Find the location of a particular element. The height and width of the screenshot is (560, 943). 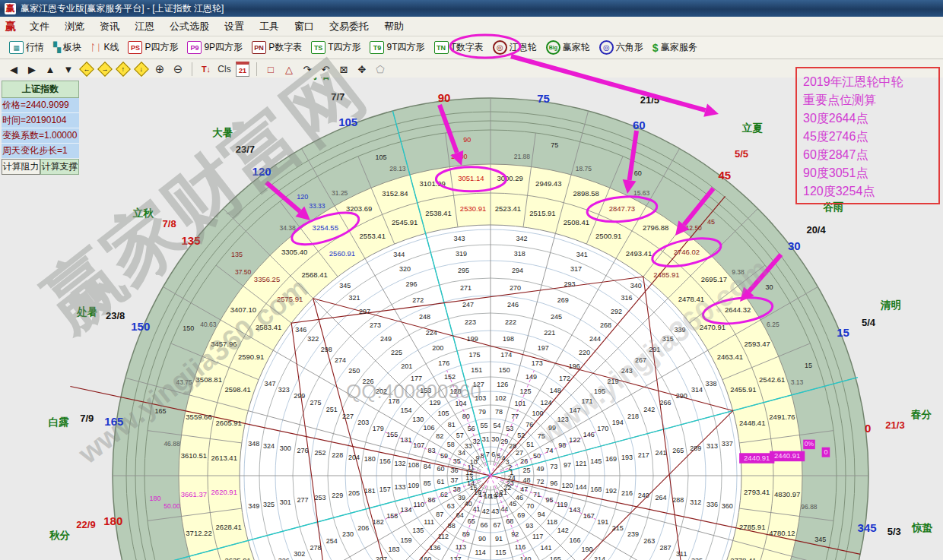

svg-text: 142 is located at coordinates (563, 530).